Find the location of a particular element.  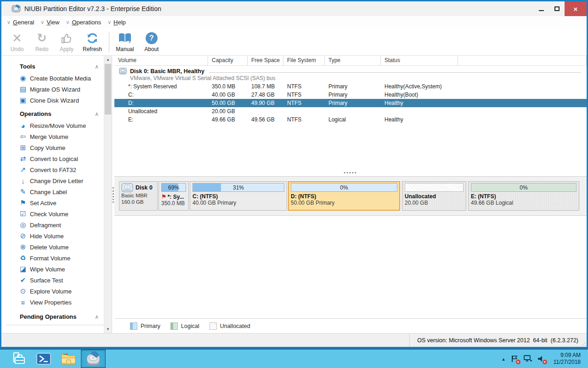

error-badge: x is located at coordinates (518, 362).